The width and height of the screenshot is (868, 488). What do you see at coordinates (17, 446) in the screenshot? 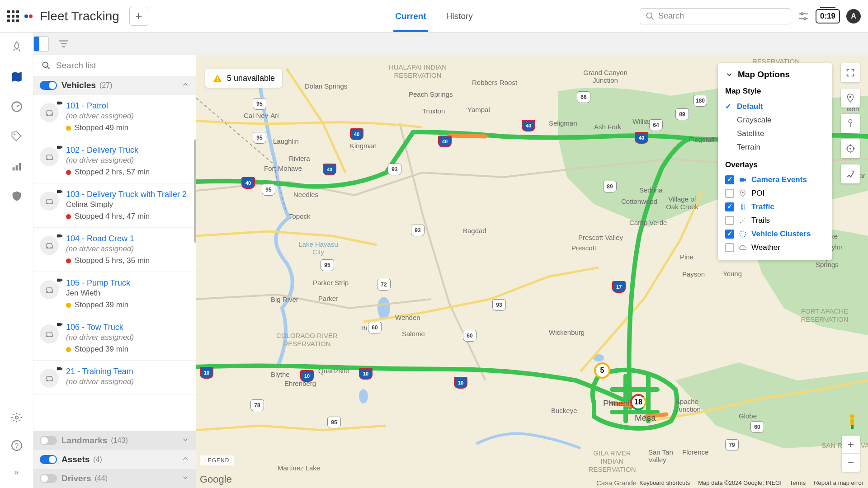
I see `nav-help-icon` at bounding box center [17, 446].